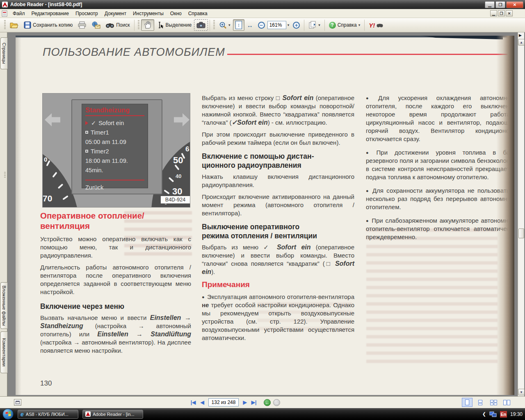  What do you see at coordinates (515, 5) in the screenshot?
I see `close-button: ✕` at bounding box center [515, 5].